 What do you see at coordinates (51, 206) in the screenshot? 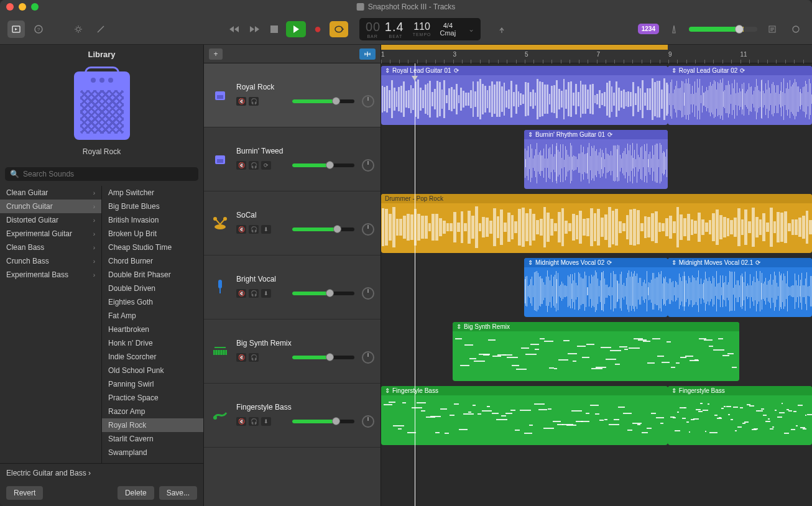
I see `library-category-item: Crunch Guitar›` at bounding box center [51, 206].